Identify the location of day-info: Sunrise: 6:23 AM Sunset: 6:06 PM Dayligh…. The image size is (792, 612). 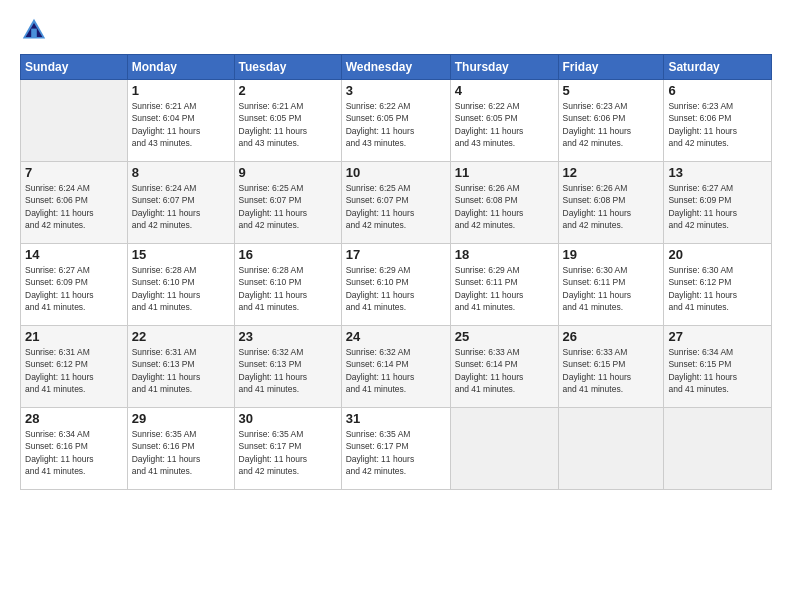
(612, 124).